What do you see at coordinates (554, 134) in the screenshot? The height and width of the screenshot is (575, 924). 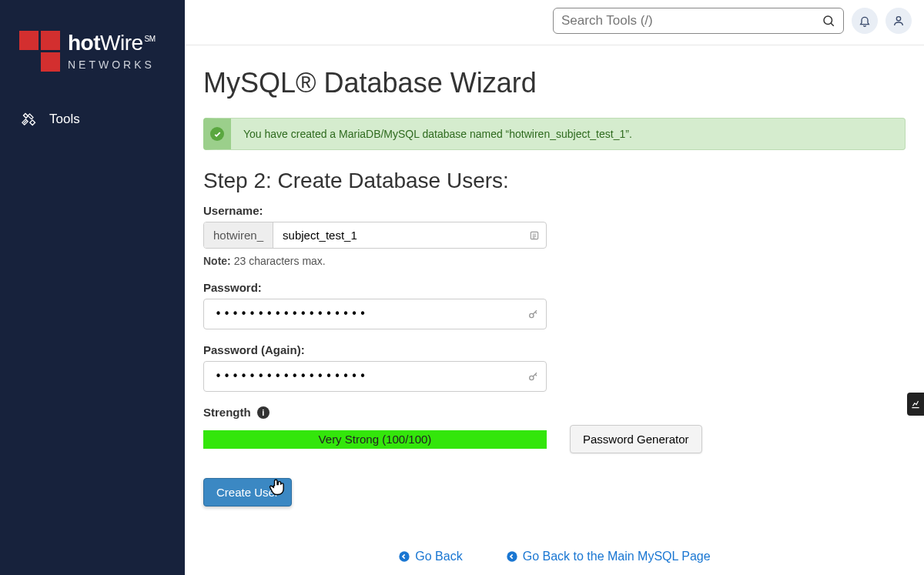 I see `success-alert: You have created a MariaDB/MySQL databas…` at bounding box center [554, 134].